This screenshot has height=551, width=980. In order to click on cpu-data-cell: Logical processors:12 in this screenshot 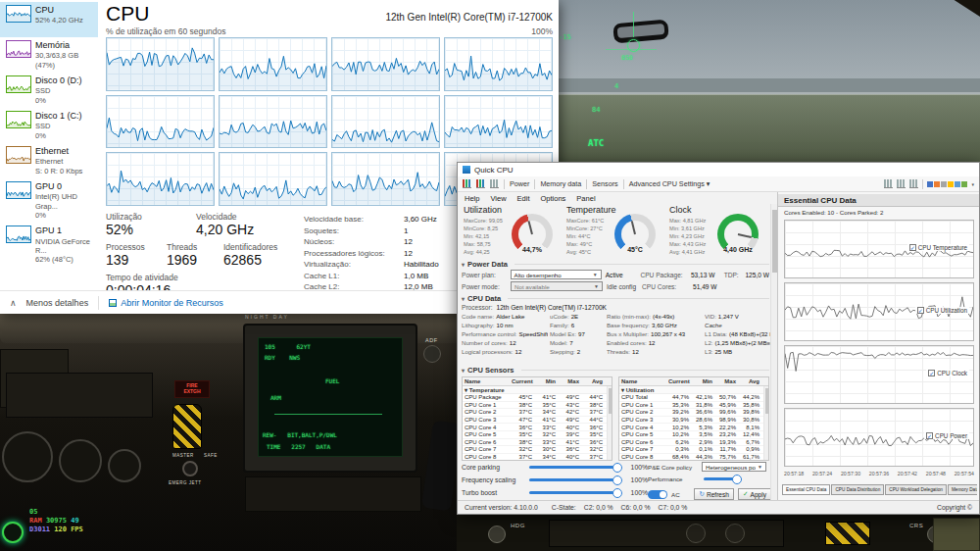, I will do `click(505, 351)`.